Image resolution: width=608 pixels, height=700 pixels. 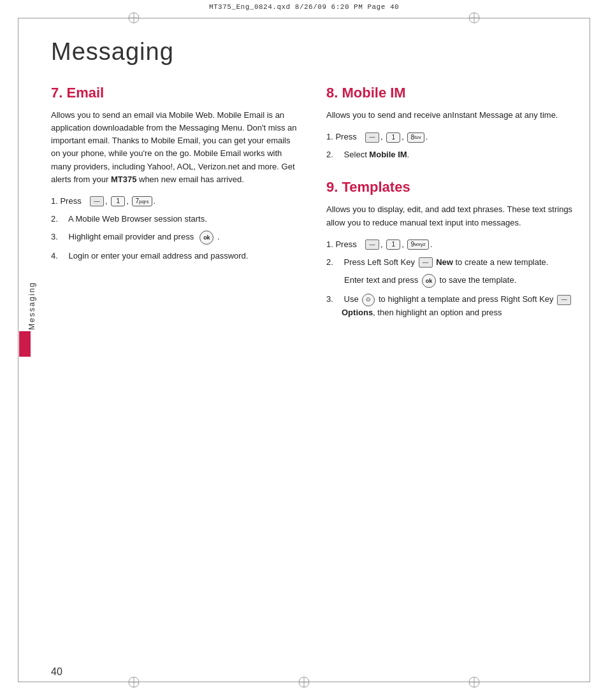 I want to click on templates-step-2-sub: Enter text and press ok to save the temp…, so click(x=460, y=281).